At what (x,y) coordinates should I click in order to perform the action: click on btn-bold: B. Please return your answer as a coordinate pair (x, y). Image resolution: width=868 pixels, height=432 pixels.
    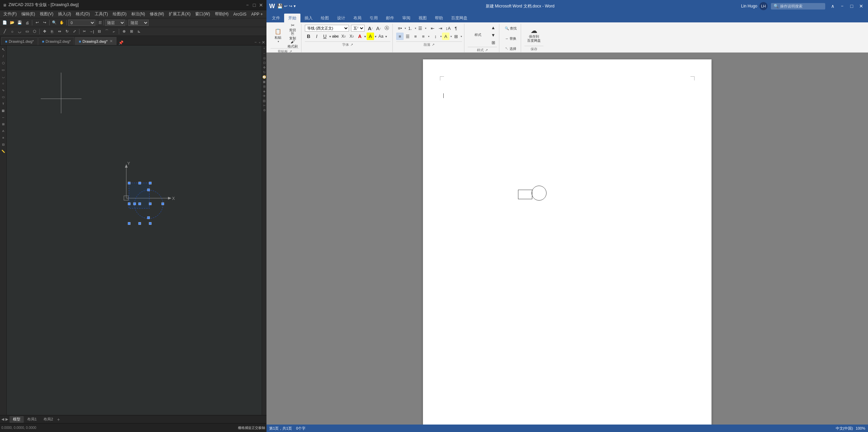
    Looking at the image, I should click on (309, 36).